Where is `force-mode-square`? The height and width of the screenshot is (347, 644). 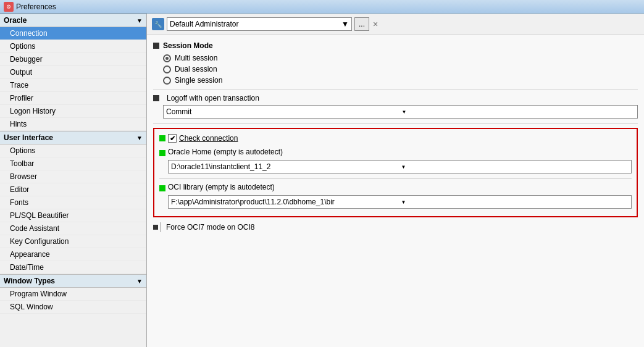
force-mode-square is located at coordinates (156, 227).